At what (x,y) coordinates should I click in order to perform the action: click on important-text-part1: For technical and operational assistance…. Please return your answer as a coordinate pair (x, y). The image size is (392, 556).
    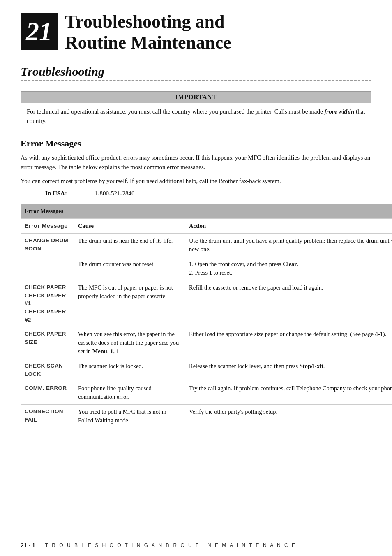
    Looking at the image, I should click on (175, 111).